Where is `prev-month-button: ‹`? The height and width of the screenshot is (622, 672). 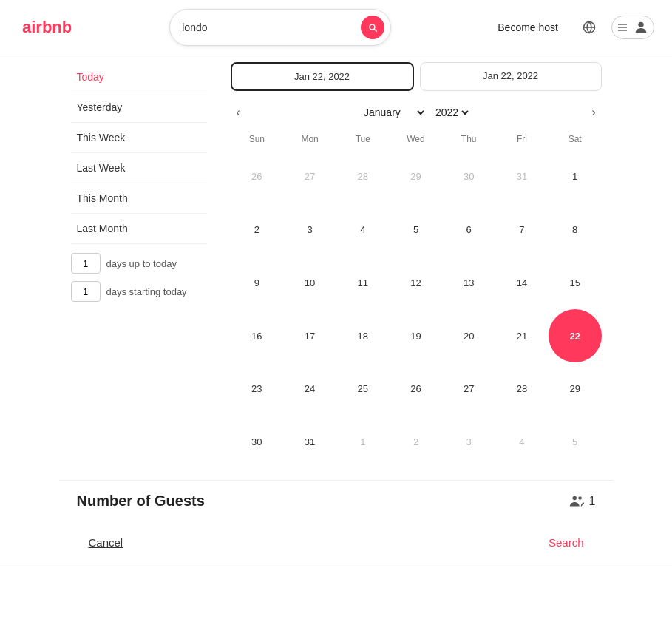 prev-month-button: ‹ is located at coordinates (238, 112).